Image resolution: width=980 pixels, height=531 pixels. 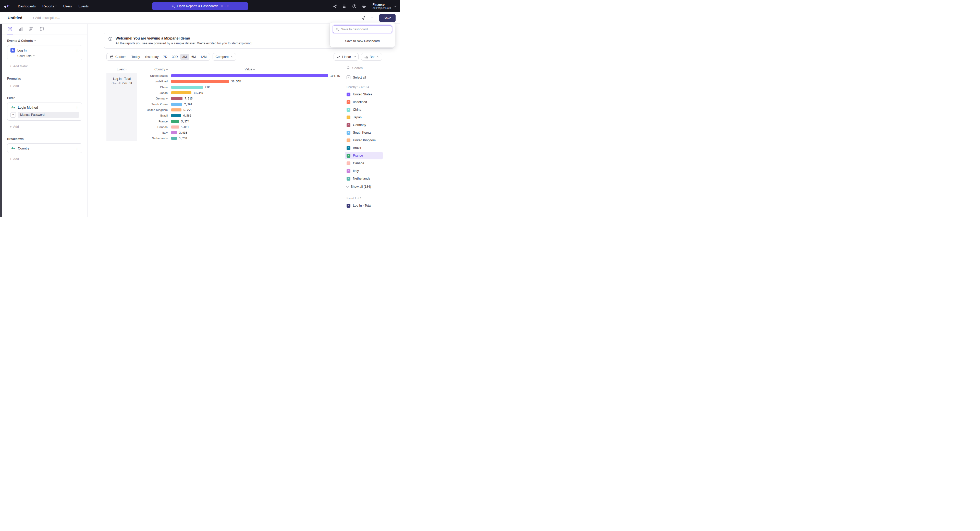 I want to click on apps-grid-icon, so click(x=345, y=6).